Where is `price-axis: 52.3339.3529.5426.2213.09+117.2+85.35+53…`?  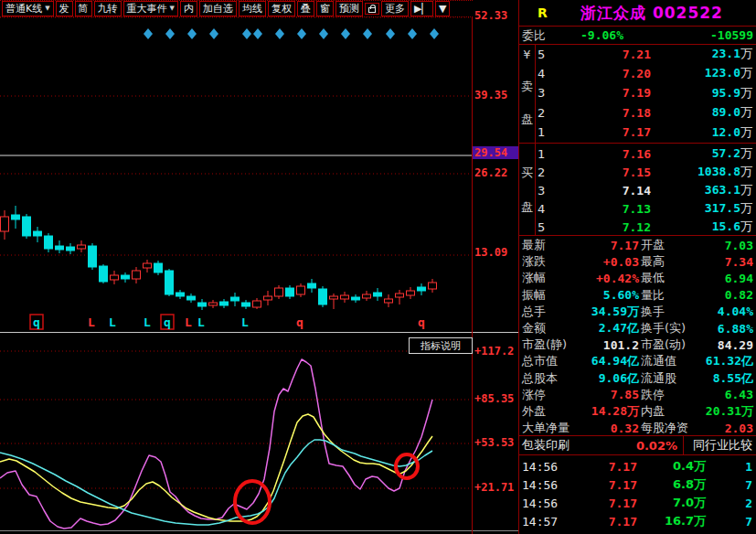
price-axis: 52.3339.3529.5426.2213.09+117.2+85.35+53… is located at coordinates (495, 267).